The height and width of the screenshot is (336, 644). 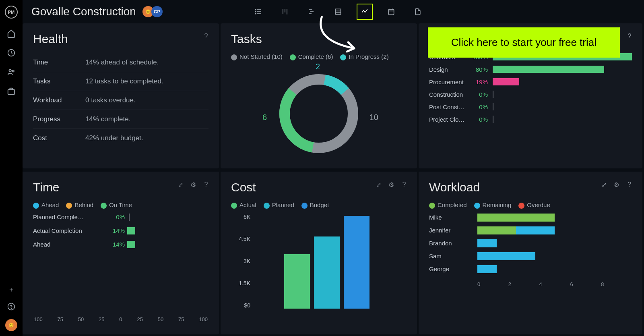 What do you see at coordinates (481, 69) in the screenshot?
I see `progress-pct: 80%` at bounding box center [481, 69].